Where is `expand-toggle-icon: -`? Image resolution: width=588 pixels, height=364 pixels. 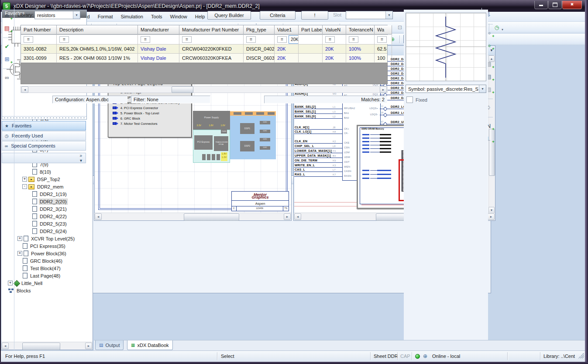 expand-toggle-icon: - is located at coordinates (24, 187).